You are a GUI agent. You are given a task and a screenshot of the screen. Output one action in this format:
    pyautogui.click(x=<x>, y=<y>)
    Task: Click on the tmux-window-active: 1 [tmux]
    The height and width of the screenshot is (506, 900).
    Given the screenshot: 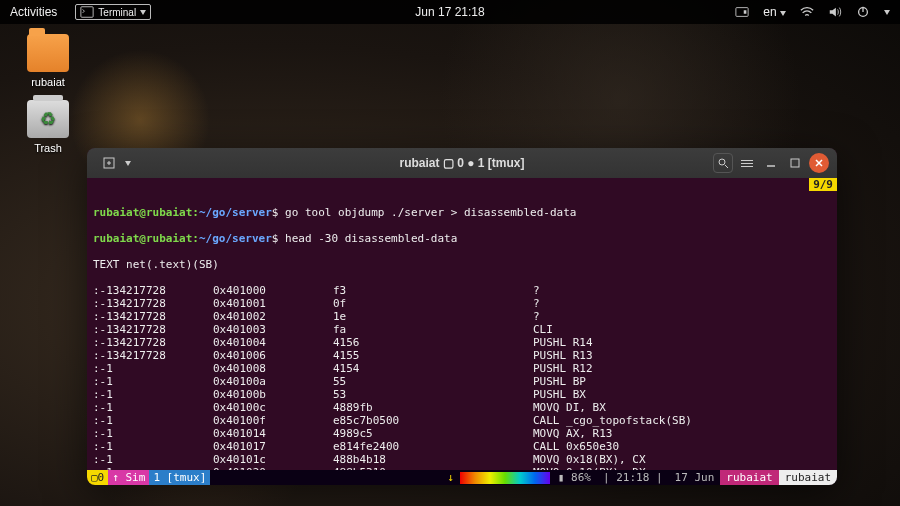 What is the action you would take?
    pyautogui.click(x=180, y=478)
    